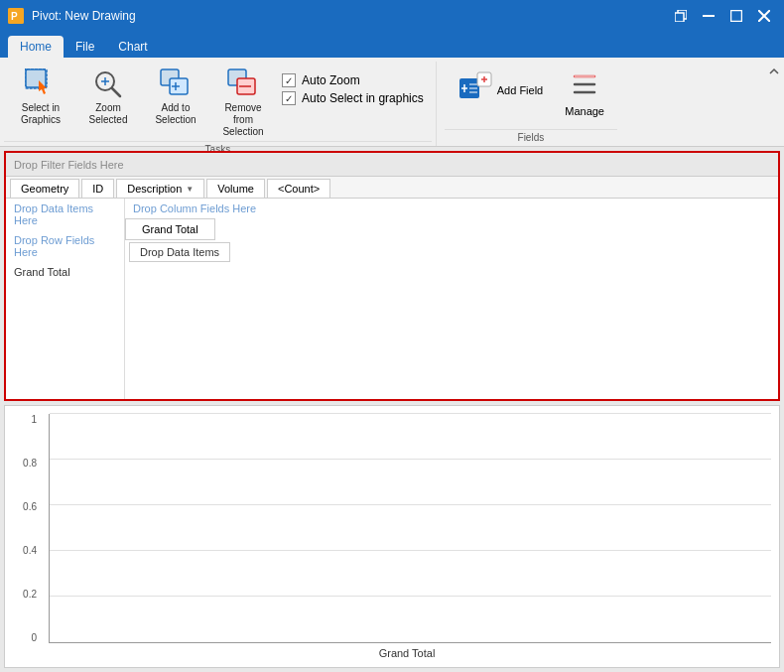 This screenshot has height=672, width=784. Describe the element at coordinates (190, 189) in the screenshot. I see `description-sort-icon: ▼` at that location.